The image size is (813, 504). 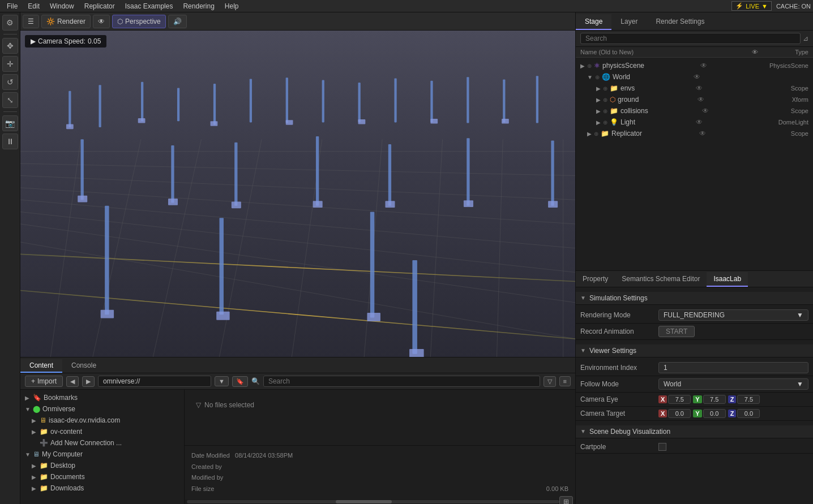 What do you see at coordinates (101, 21) in the screenshot?
I see `camera-btn: 👁` at bounding box center [101, 21].